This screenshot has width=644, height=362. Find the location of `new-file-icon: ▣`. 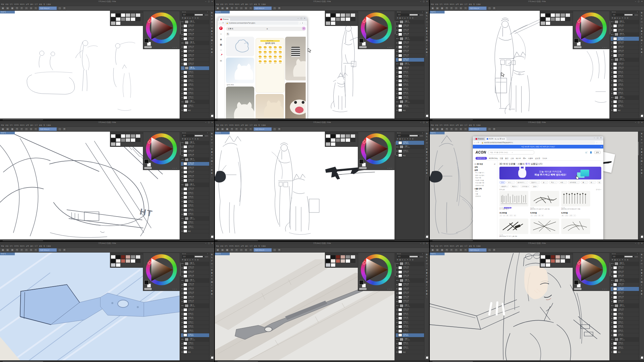

new-file-icon: ▣ is located at coordinates (218, 250).